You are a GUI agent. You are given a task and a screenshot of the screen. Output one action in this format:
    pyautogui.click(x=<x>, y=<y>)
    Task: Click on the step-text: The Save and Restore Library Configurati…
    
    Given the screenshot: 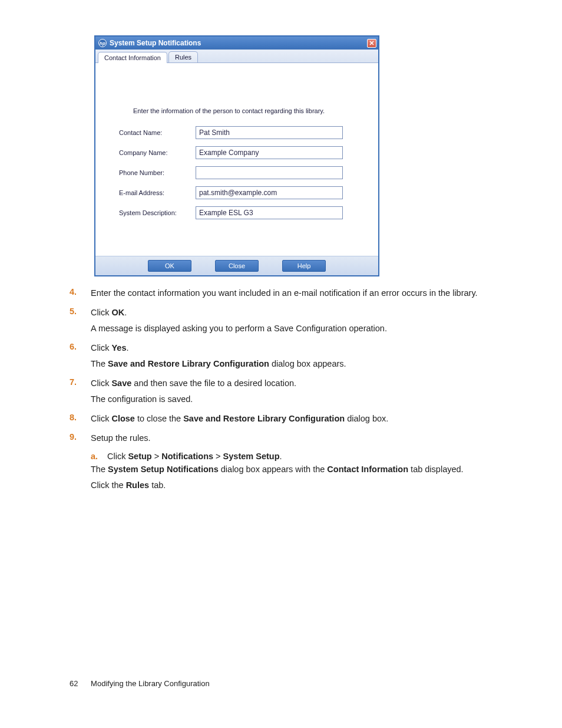 What is the action you would take?
    pyautogui.click(x=292, y=364)
    